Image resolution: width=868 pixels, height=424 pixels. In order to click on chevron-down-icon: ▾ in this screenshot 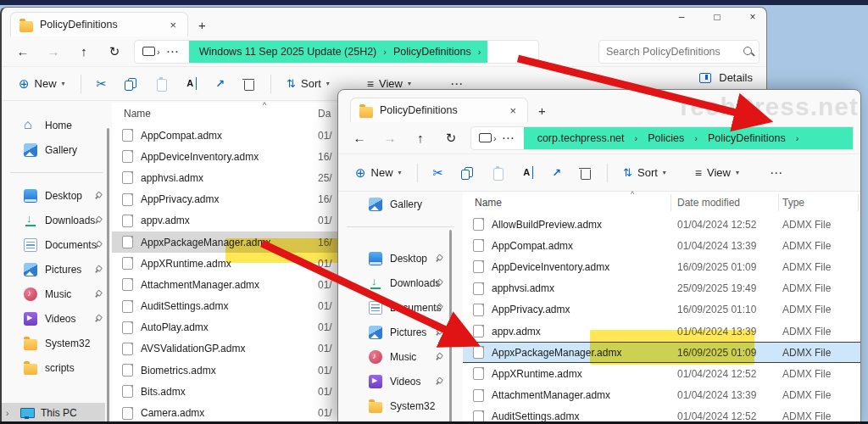, I will do `click(409, 83)`.